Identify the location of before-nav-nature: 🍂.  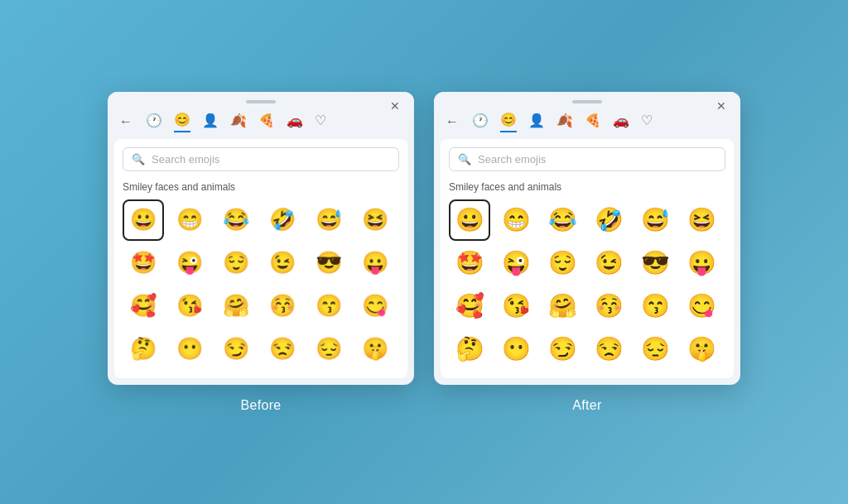
(238, 122).